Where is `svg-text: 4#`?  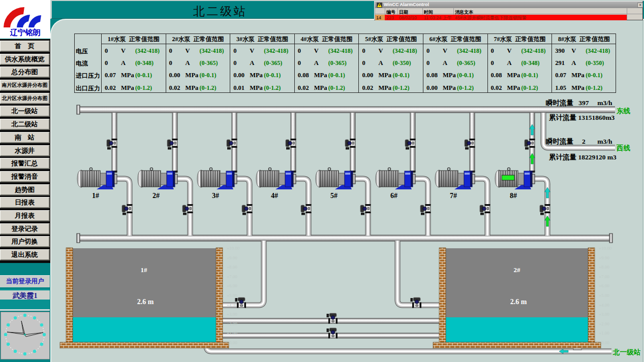 svg-text: 4# is located at coordinates (274, 196).